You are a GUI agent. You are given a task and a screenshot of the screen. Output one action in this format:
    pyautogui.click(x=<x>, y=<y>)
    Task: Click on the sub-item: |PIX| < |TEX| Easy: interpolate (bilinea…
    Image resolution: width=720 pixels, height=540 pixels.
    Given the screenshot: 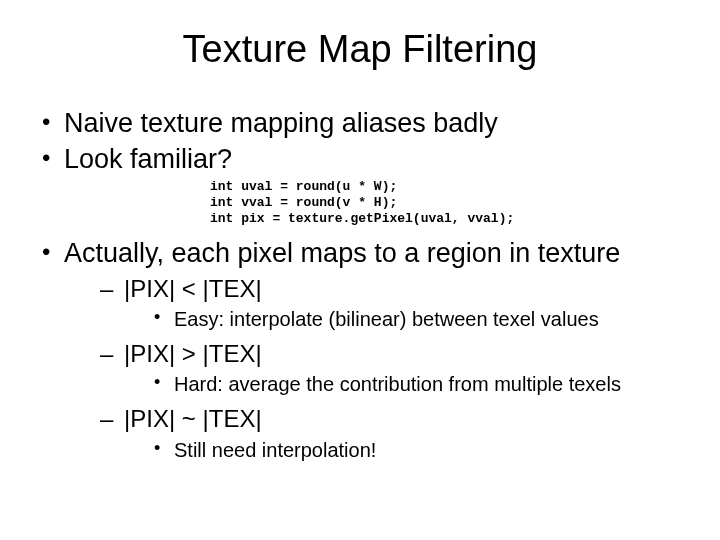 What is the action you would take?
    pyautogui.click(x=395, y=302)
    